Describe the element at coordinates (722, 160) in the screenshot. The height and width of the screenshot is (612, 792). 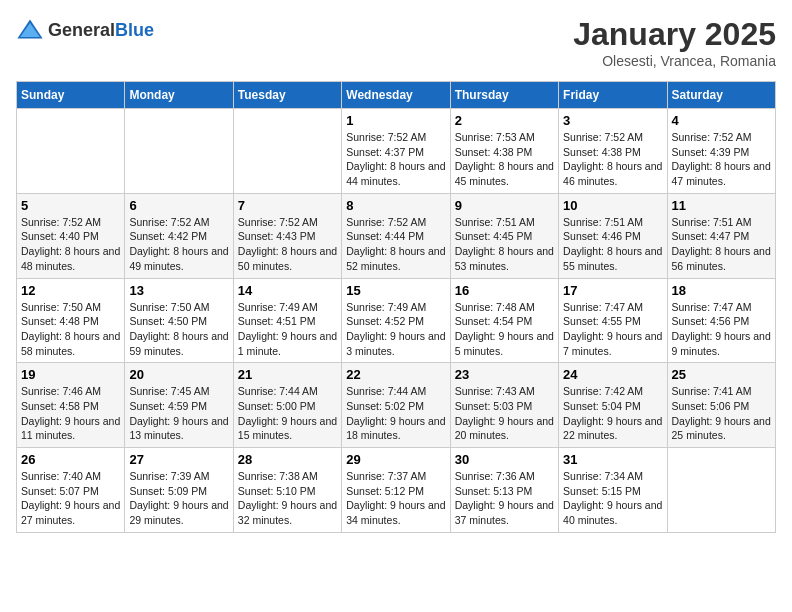
I see `day-info: Sunrise: 7:52 AMSunset: 4:39 PMDaylight:…` at that location.